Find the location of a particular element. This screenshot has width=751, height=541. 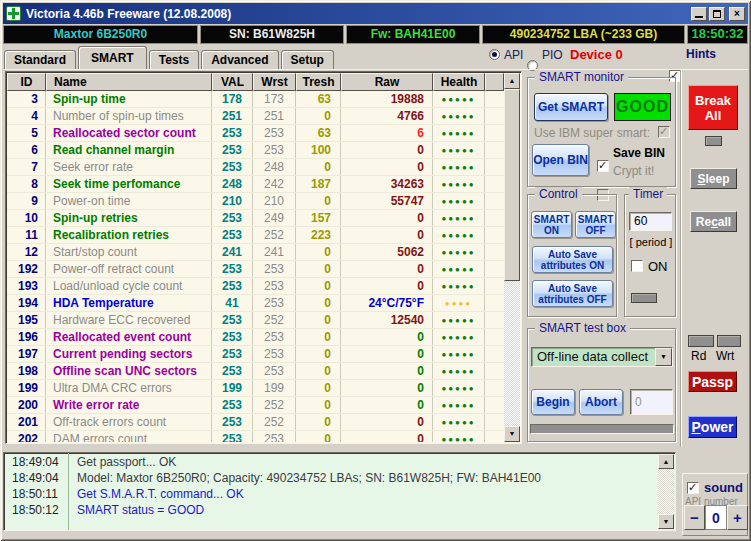

table-row: 4Number of spin-up times25125104766●●●●● is located at coordinates (256, 116).